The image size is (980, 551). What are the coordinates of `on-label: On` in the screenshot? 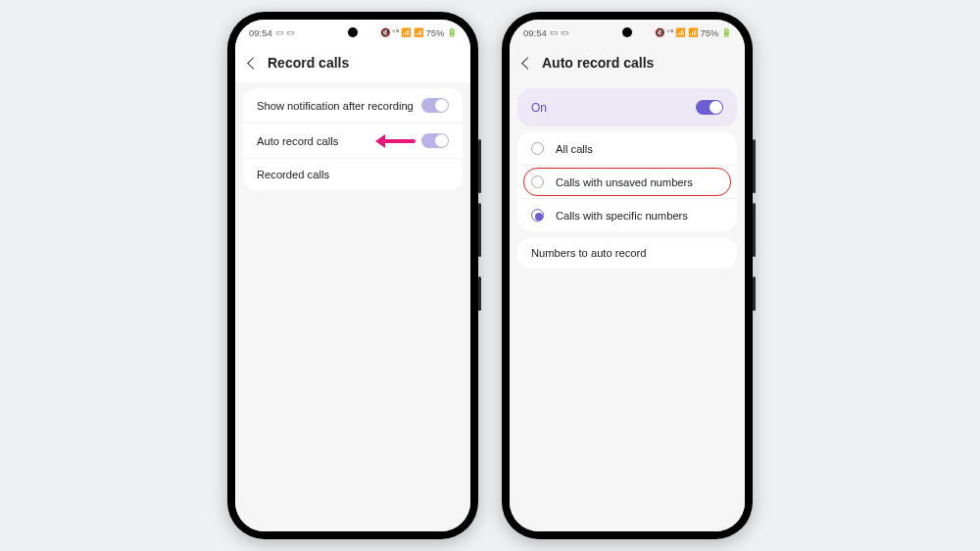 It's located at (539, 108).